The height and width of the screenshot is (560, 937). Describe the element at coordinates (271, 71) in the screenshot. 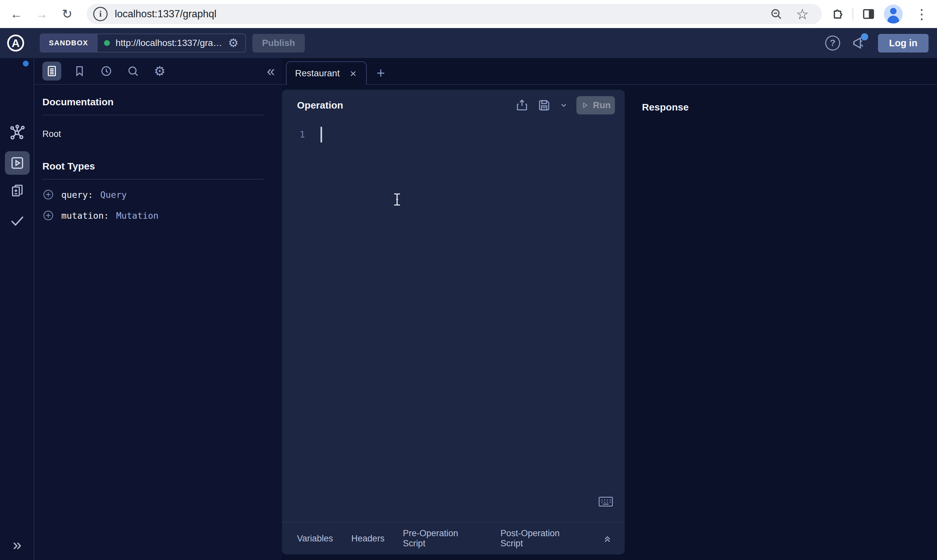

I see `collapse-panel-icon: «` at that location.